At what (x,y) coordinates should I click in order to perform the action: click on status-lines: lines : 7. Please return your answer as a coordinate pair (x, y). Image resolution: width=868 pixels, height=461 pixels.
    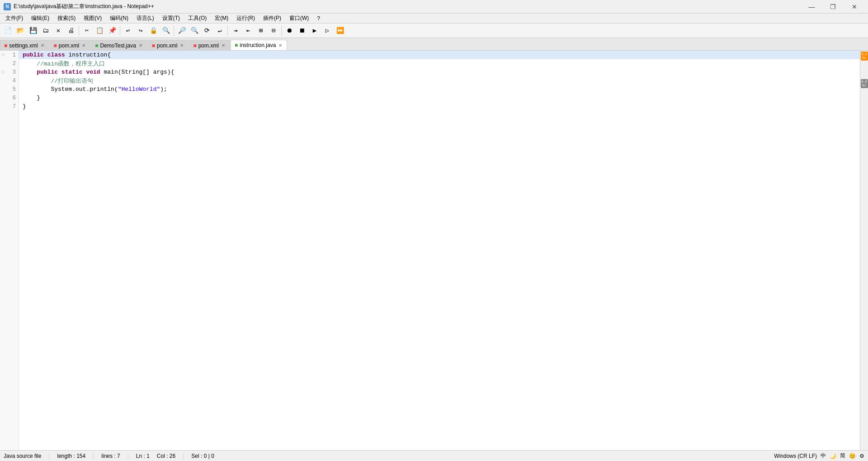
    Looking at the image, I should click on (110, 456).